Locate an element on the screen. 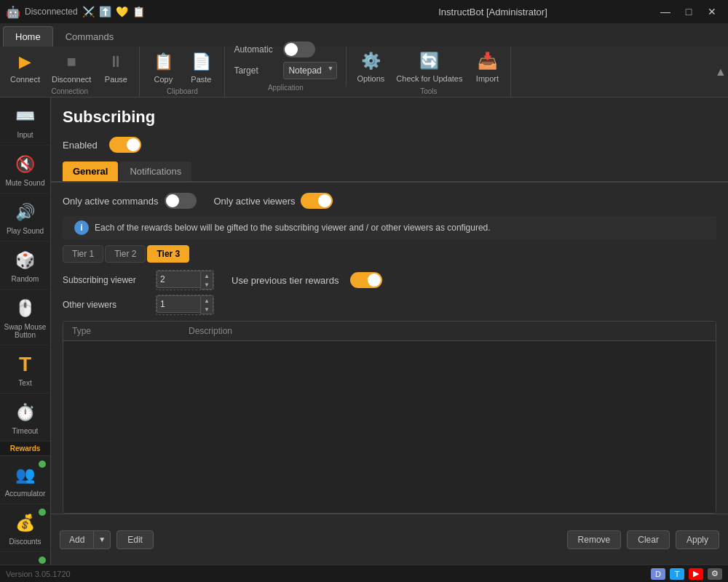  toolbar-tools-buttons: ⚙️ Options 🔄 Check for Updates 📥 Import is located at coordinates (428, 67).